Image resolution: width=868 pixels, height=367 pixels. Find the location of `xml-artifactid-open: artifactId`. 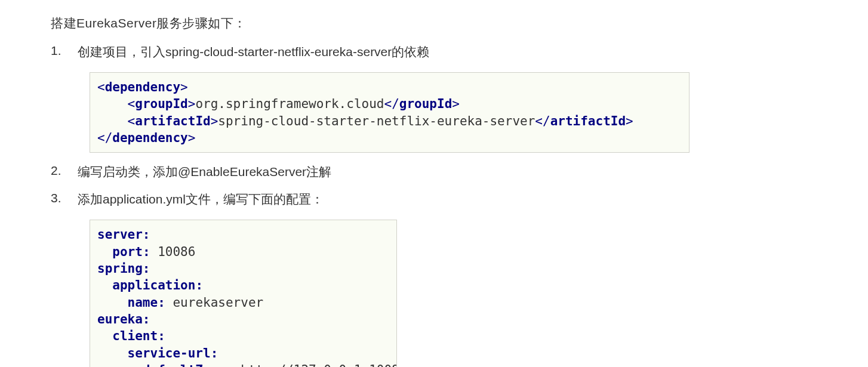

xml-artifactid-open: artifactId is located at coordinates (173, 121).